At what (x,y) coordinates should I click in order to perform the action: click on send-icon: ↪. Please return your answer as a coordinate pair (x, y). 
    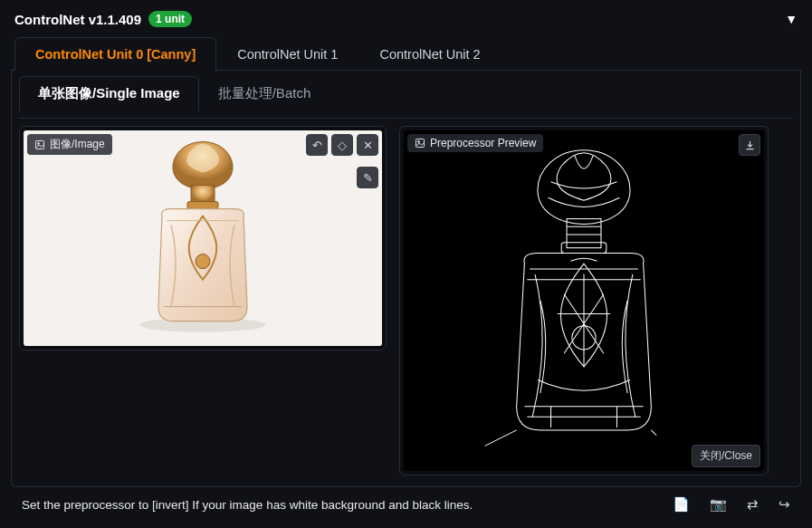
    Looking at the image, I should click on (784, 504).